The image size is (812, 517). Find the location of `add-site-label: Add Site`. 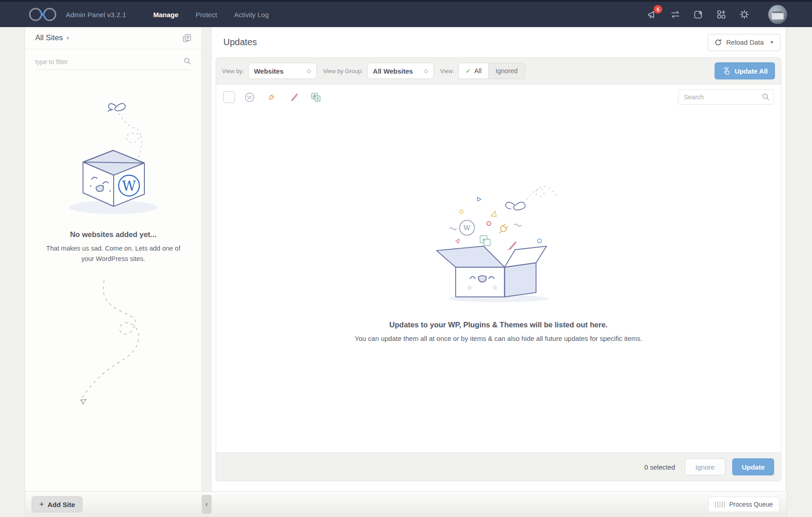

add-site-label: Add Site is located at coordinates (61, 505).